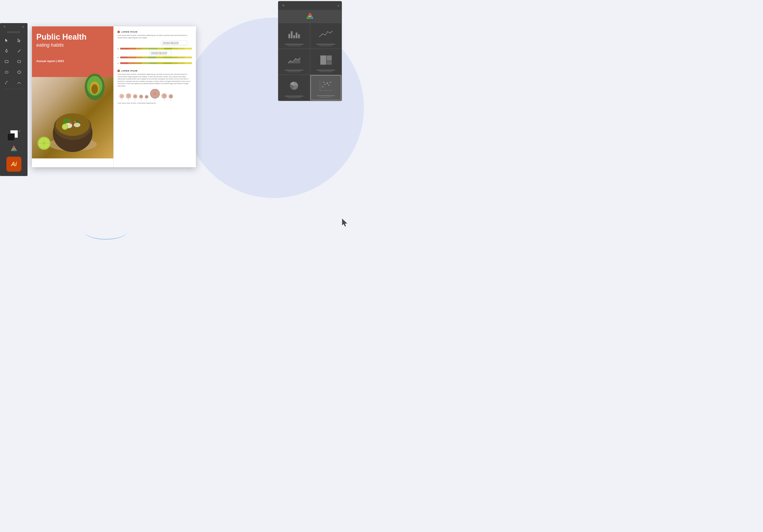  What do you see at coordinates (155, 80) in the screenshot?
I see `section-2-body: Lorem ipsum dolor sit amet, consectetuer…` at bounding box center [155, 80].